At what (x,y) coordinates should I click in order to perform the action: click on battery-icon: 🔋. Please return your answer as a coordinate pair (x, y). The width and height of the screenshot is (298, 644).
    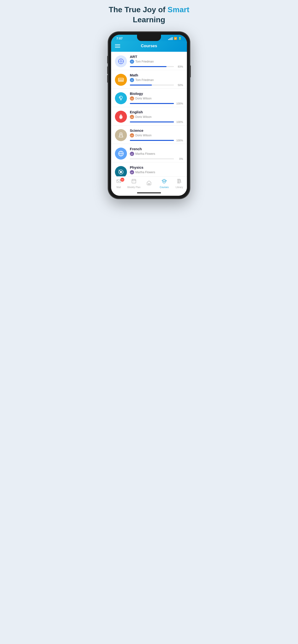
    Looking at the image, I should click on (180, 38).